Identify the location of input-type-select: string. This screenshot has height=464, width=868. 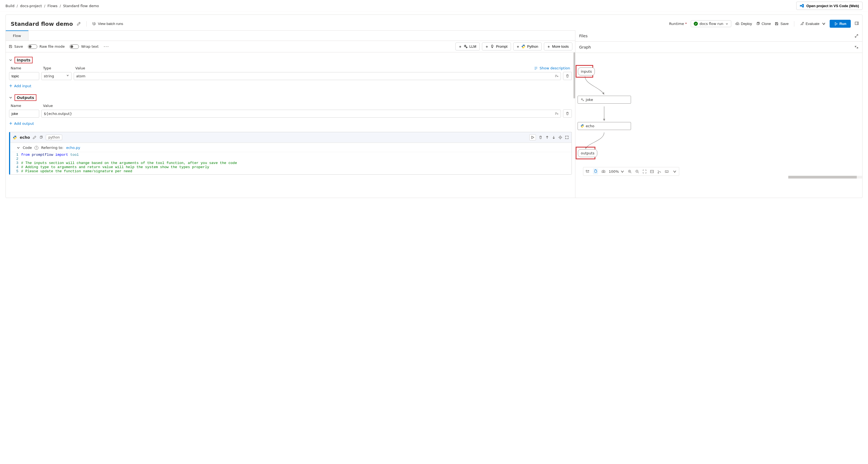
(57, 76).